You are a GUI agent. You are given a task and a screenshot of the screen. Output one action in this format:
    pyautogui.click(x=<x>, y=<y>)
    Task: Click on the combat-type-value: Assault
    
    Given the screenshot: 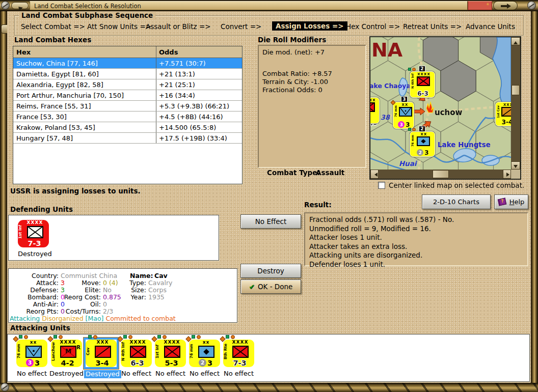 What is the action you would take?
    pyautogui.click(x=330, y=173)
    